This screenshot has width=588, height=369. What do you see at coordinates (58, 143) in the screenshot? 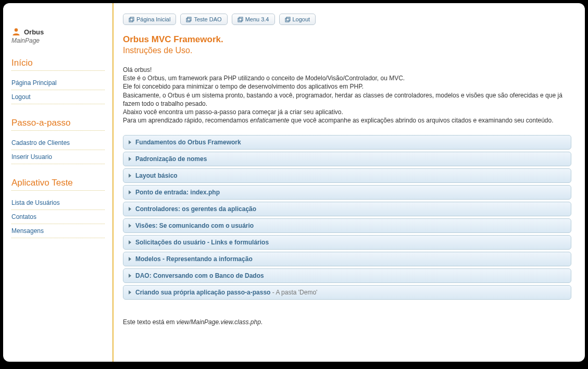
I see `sidebar-link-cadastro-clientes: Cadastro de Clientes` at bounding box center [58, 143].